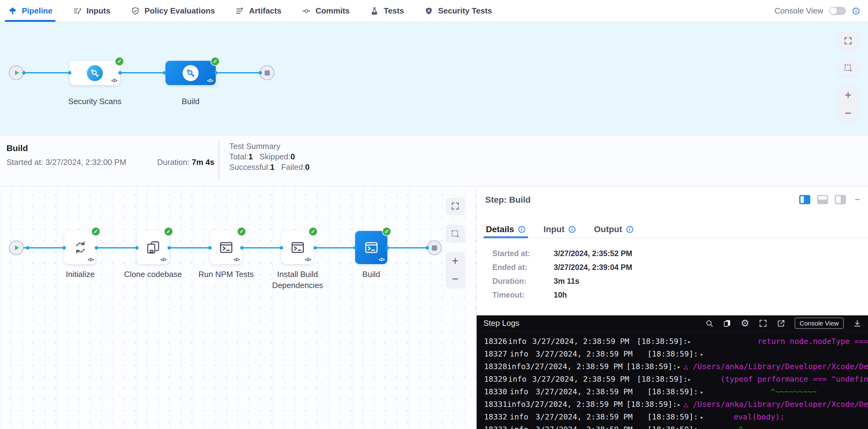  What do you see at coordinates (676, 379) in the screenshot?
I see `log-line: 18329 info 3/27/2024, 2:38:59 PM [18:38:…` at bounding box center [676, 379].